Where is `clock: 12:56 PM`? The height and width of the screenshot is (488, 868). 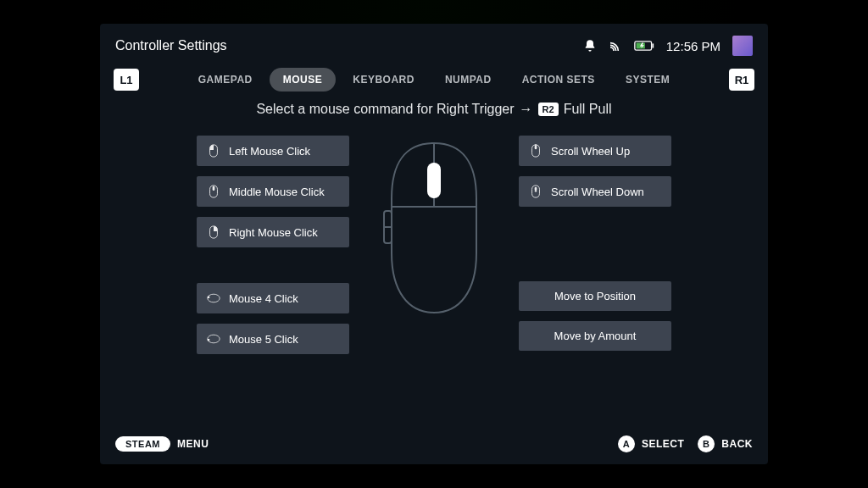
clock: 12:56 PM is located at coordinates (693, 46).